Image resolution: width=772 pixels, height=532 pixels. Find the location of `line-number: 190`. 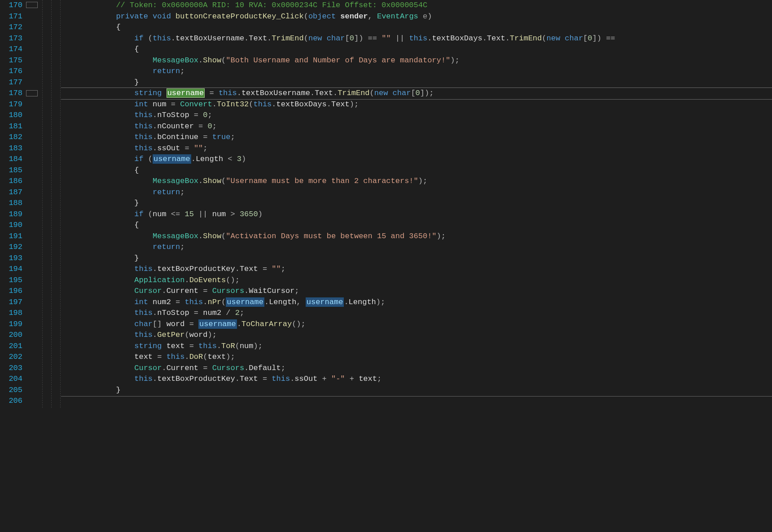

line-number: 190 is located at coordinates (11, 225).